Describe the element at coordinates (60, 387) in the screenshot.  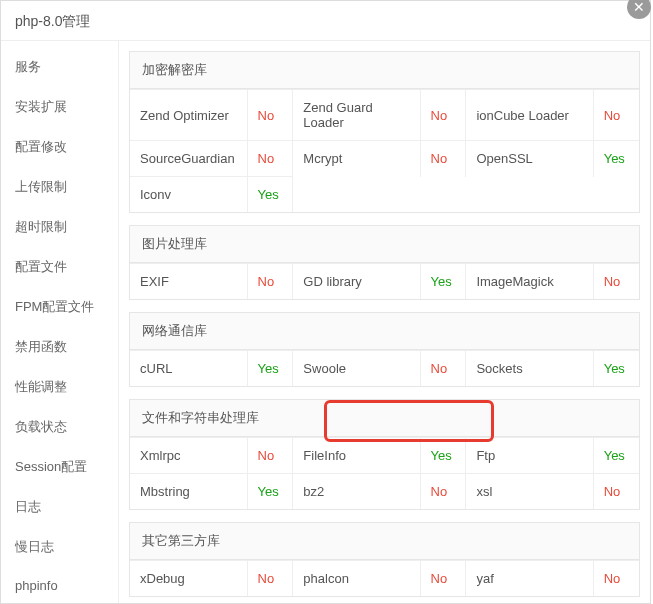
I see `sidebar-item-8: 性能调整` at that location.